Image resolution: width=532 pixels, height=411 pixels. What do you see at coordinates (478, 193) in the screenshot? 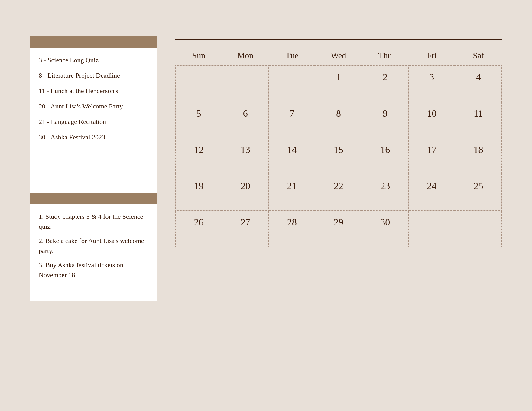
I see `calendar-cell: 25` at bounding box center [478, 193].